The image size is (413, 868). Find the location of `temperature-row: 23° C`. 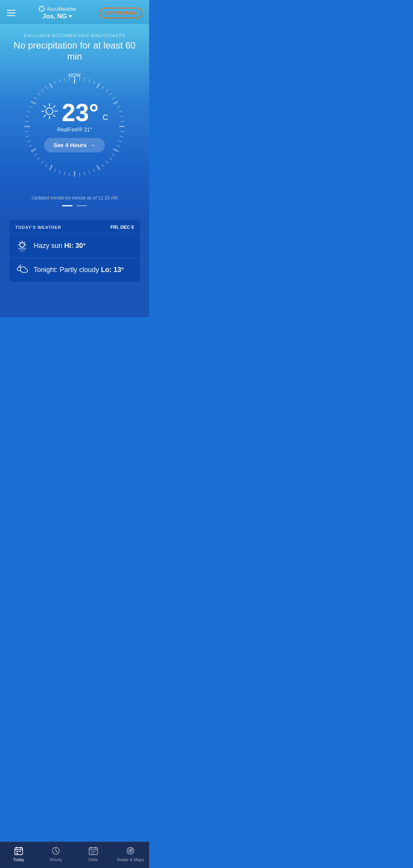

temperature-row: 23° C is located at coordinates (74, 113).